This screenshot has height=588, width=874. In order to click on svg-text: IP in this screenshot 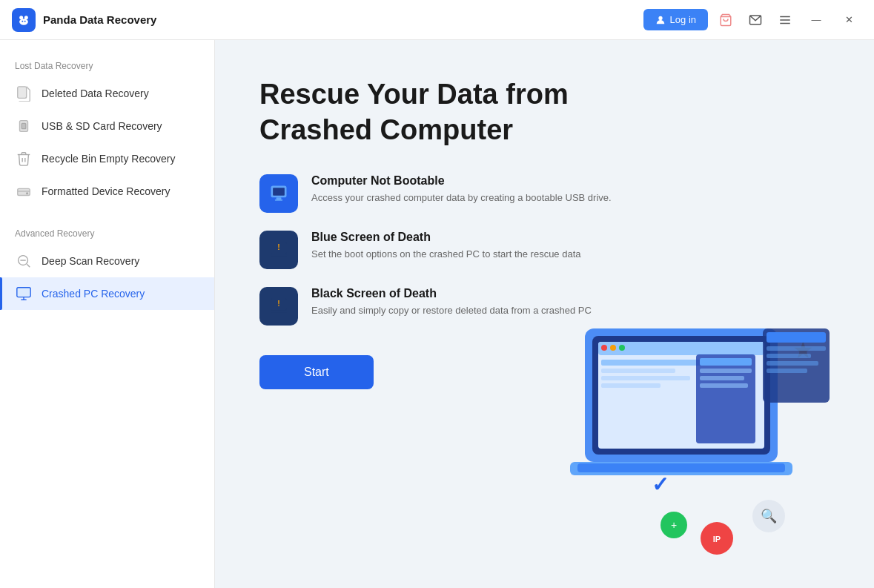, I will do `click(717, 539)`.